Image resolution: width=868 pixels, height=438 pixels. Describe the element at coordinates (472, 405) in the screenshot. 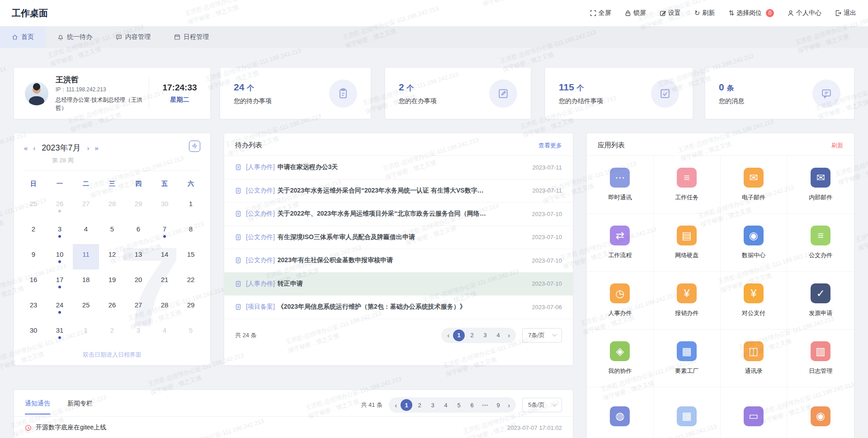

I see `page-button: 6` at that location.